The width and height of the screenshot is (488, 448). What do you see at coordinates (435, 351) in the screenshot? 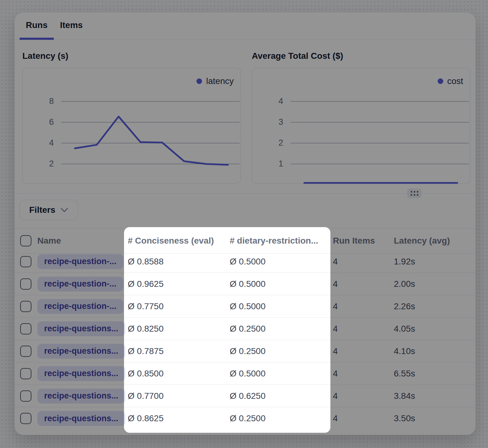
I see `latency-avg-cell: 4.10s` at bounding box center [435, 351].